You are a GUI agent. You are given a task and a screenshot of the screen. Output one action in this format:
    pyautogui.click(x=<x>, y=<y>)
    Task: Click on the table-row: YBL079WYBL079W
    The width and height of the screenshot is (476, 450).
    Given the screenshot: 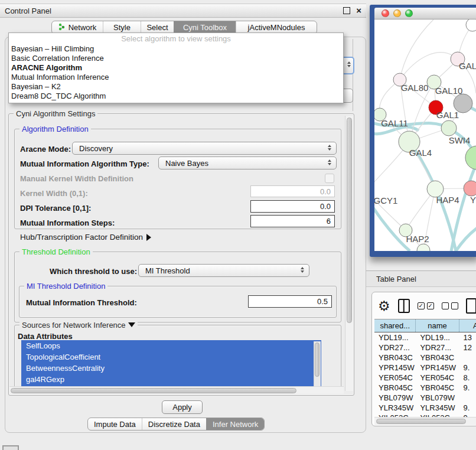 What is the action you would take?
    pyautogui.click(x=425, y=398)
    